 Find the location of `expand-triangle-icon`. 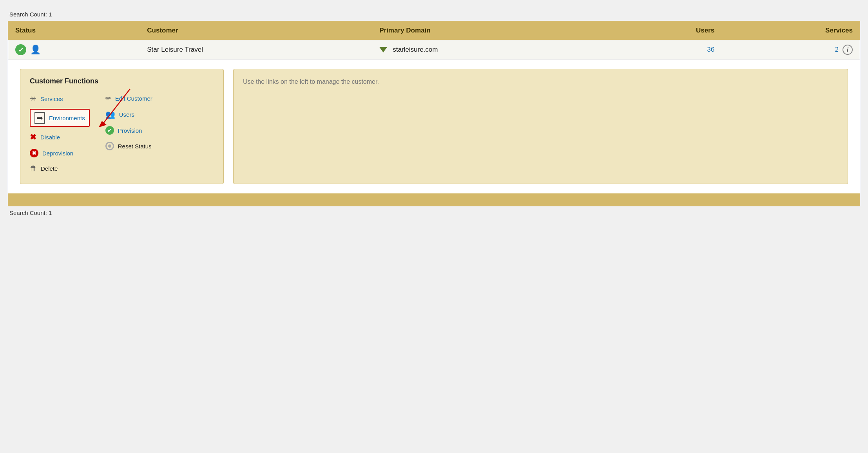

expand-triangle-icon is located at coordinates (383, 50).